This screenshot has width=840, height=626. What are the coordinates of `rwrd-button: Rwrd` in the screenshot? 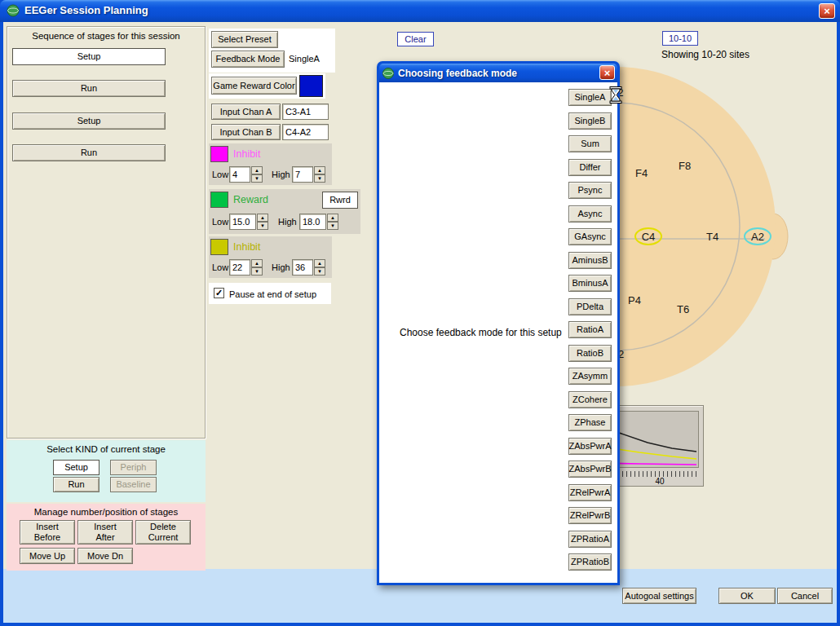 It's located at (340, 201).